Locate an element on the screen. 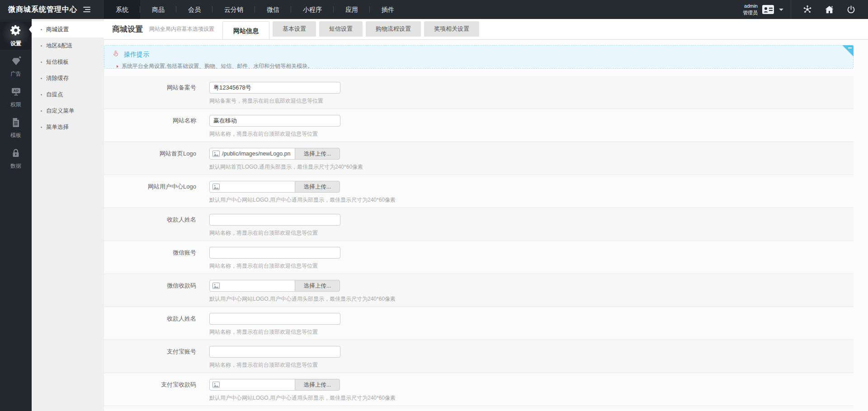  home-icon is located at coordinates (829, 10).